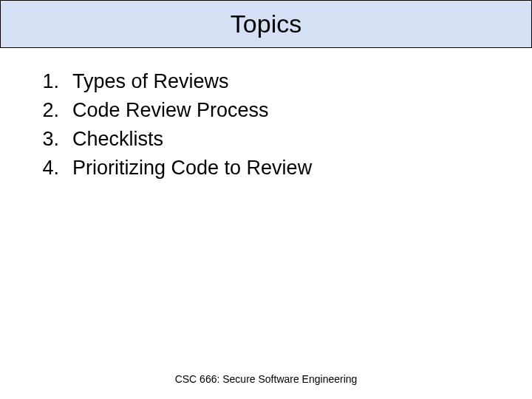 This screenshot has width=532, height=399. What do you see at coordinates (266, 379) in the screenshot?
I see `slide-footer: CSC 666: Secure Software Engineering` at bounding box center [266, 379].